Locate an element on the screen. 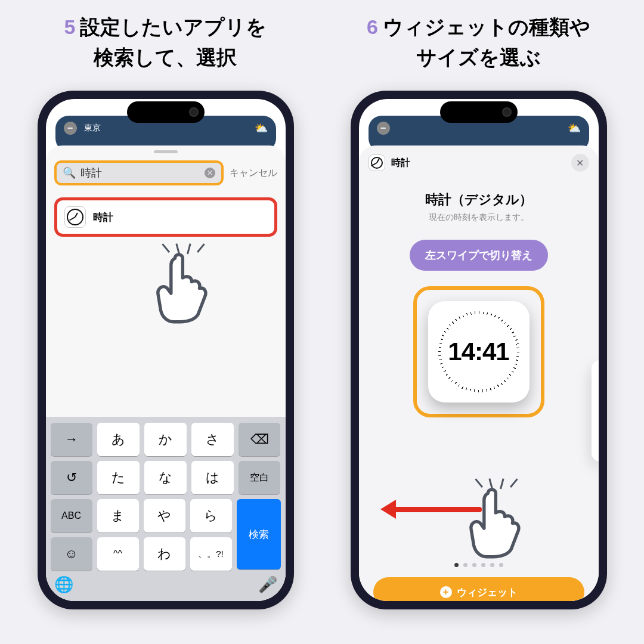 The height and width of the screenshot is (644, 644). search-input: 🔍 時計 ✕ is located at coordinates (139, 173).